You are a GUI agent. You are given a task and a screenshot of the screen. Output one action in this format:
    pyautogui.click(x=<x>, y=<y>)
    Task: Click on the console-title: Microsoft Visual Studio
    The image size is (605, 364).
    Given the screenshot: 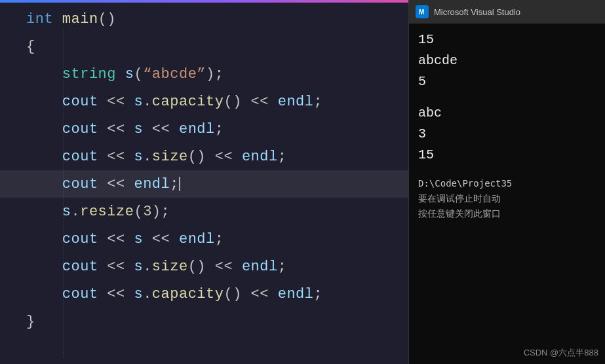 What is the action you would take?
    pyautogui.click(x=477, y=12)
    